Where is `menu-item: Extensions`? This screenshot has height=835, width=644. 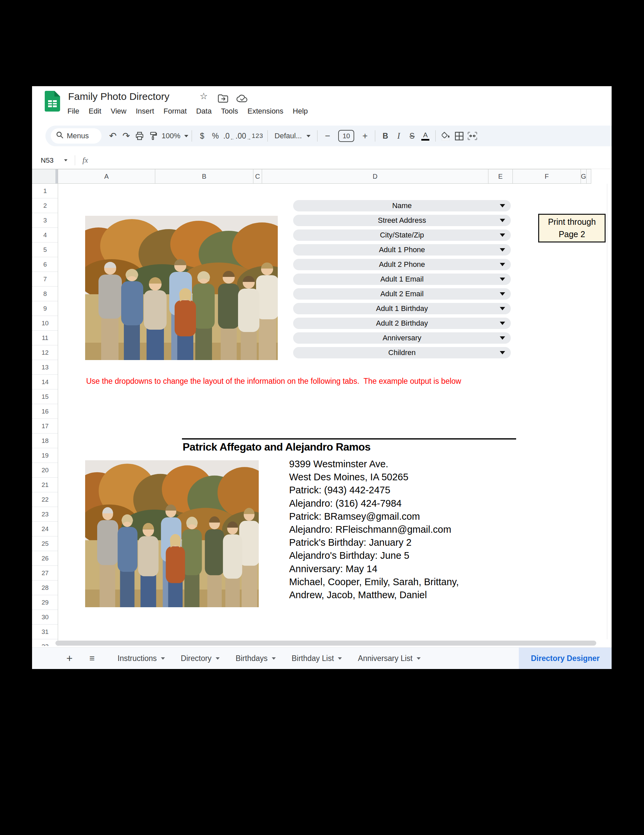
menu-item: Extensions is located at coordinates (265, 111).